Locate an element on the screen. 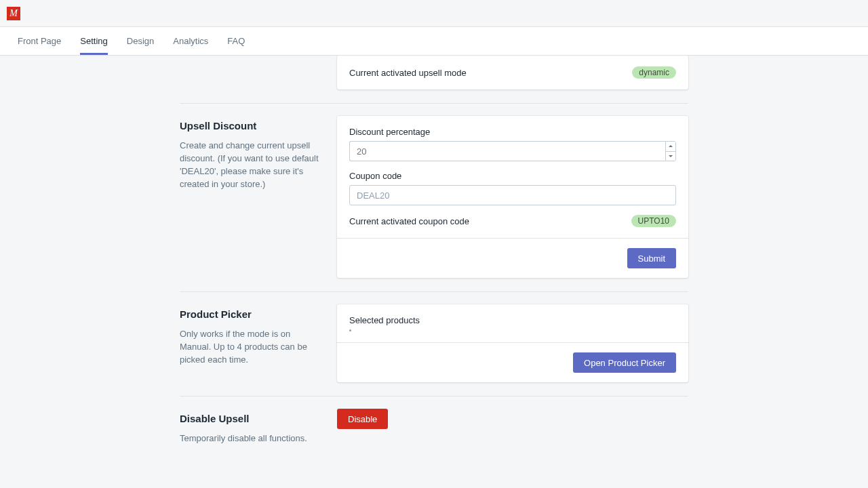 The image size is (868, 488). disable-upsell-description: Temporarily disable all functions. is located at coordinates (252, 439).